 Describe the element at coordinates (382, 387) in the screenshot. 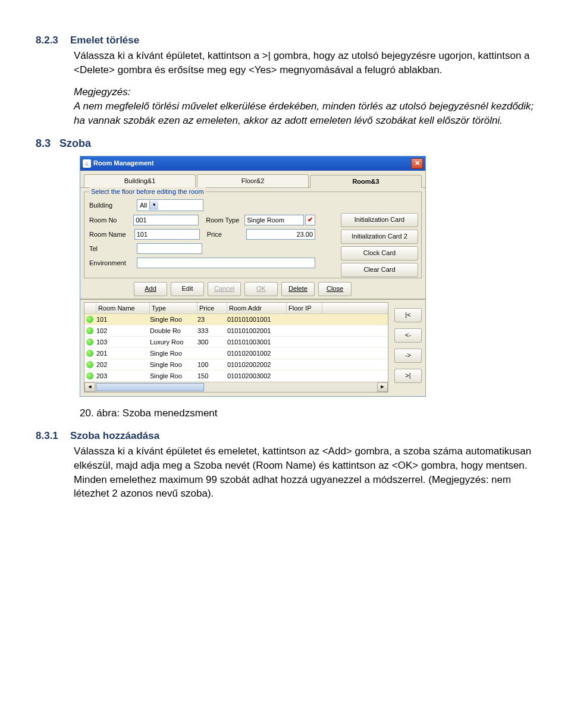

I see `scroll-right-icon: ►` at that location.